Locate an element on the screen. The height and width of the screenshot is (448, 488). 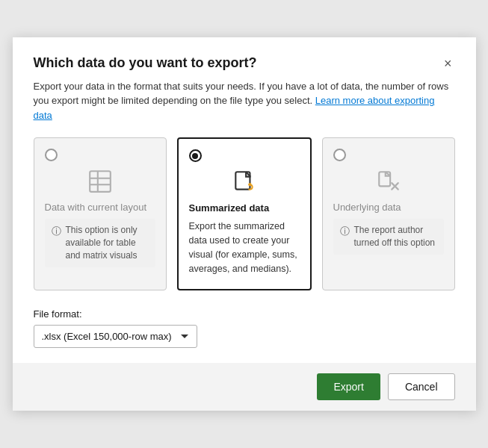
summarized-desc: Export the summarized data used to creat… is located at coordinates (244, 248).